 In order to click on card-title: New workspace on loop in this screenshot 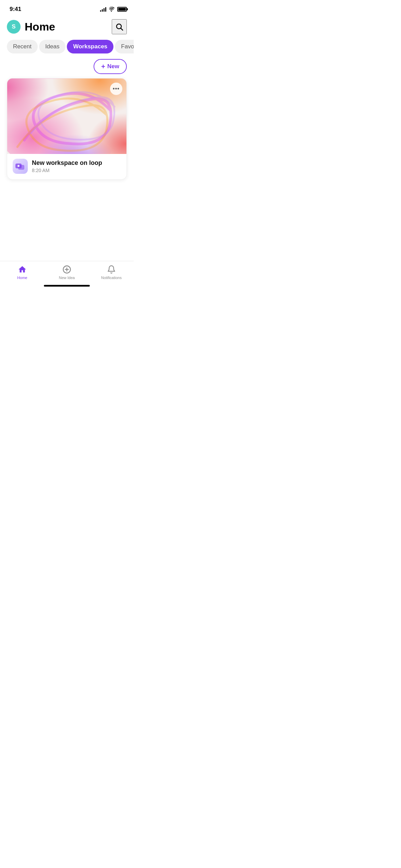, I will do `click(76, 163)`.